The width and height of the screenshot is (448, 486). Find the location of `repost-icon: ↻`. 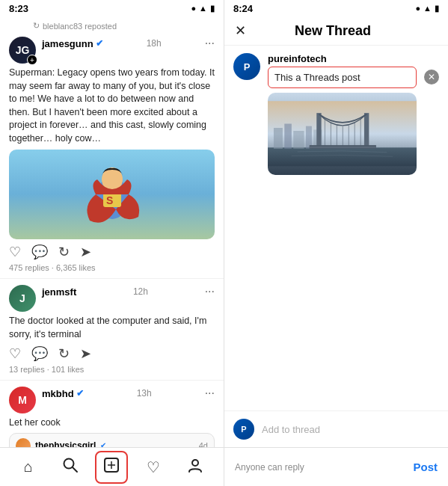

repost-icon: ↻ is located at coordinates (36, 25).